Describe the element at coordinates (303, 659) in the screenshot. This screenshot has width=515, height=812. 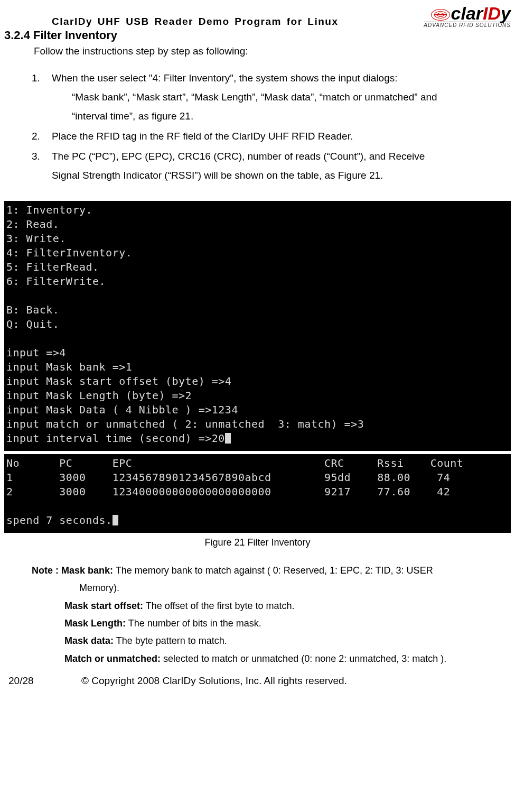
I see `note-text: selected to match or unmatched (0: none …` at that location.